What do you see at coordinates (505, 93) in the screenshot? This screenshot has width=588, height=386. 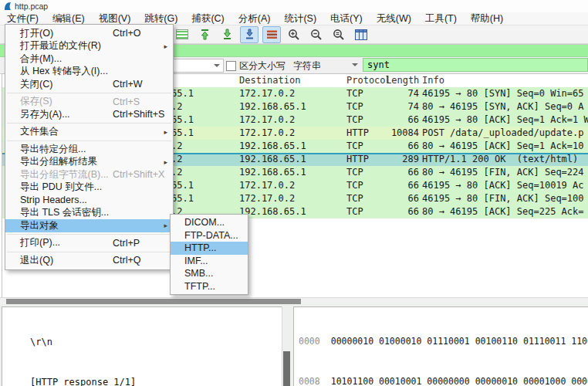 I see `cell-info: 46195 → 80 [SYN] Seq=0 Win=65` at bounding box center [505, 93].